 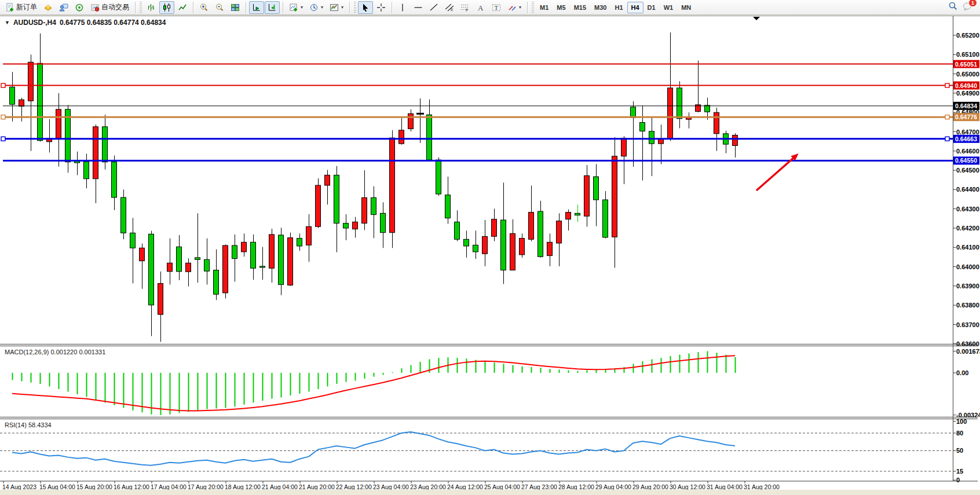 I want to click on chart-dropdown-icon: ▼, so click(x=7, y=23).